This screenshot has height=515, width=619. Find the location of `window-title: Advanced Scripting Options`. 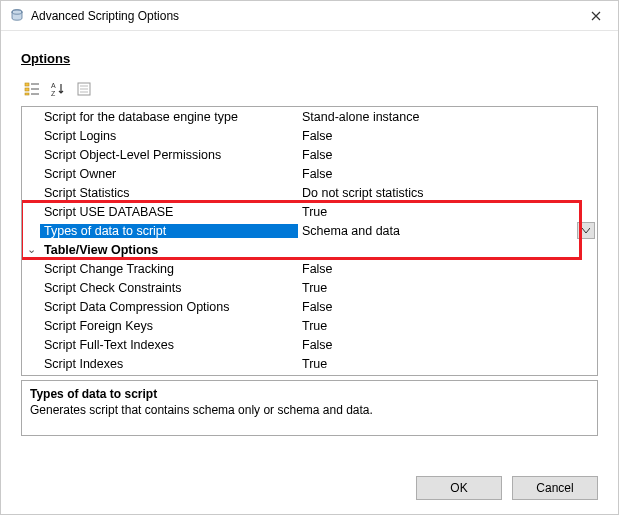

window-title: Advanced Scripting Options is located at coordinates (302, 16).